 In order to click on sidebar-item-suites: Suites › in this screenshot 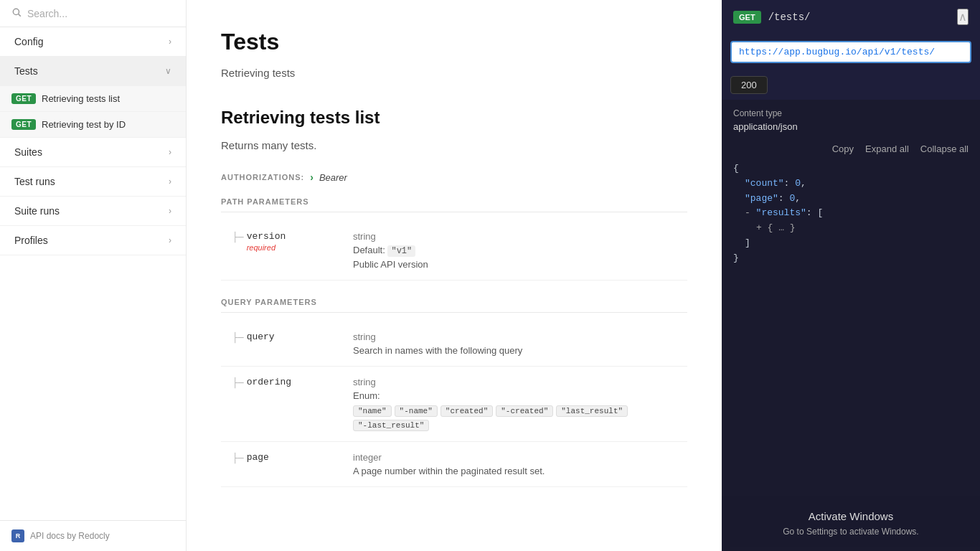, I will do `click(93, 152)`.